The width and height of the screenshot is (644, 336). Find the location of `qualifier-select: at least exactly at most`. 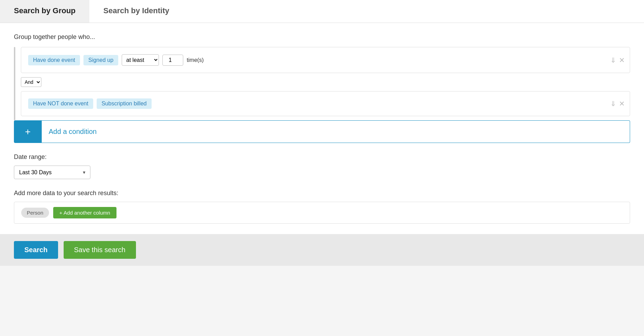

qualifier-select: at least exactly at most is located at coordinates (140, 60).